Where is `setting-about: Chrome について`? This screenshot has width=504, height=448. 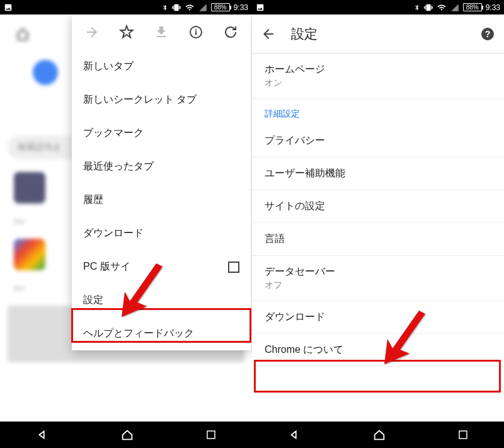
setting-about: Chrome について is located at coordinates (378, 350).